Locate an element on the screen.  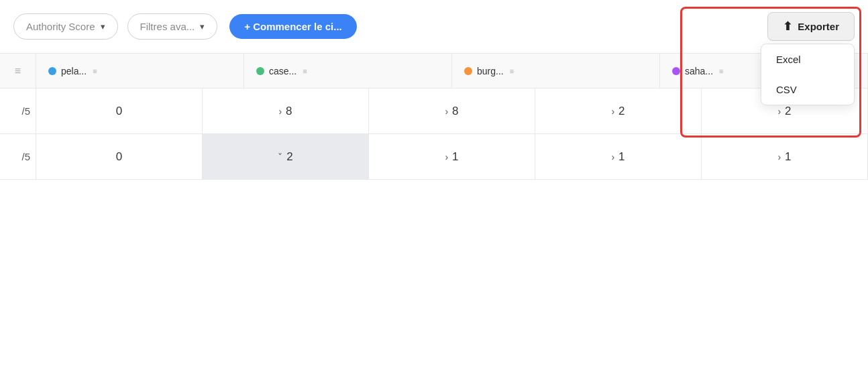
filter-icon: ≡ is located at coordinates (17, 71).